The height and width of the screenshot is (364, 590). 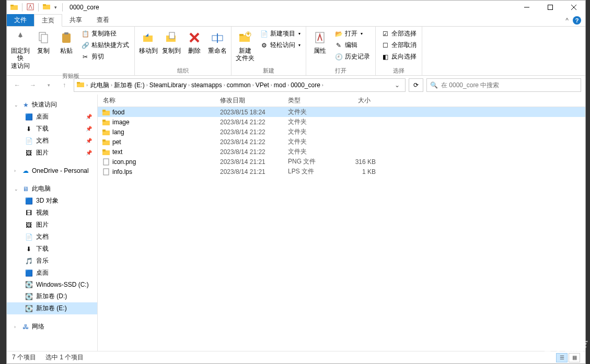 I want to click on search-input, so click(x=509, y=85).